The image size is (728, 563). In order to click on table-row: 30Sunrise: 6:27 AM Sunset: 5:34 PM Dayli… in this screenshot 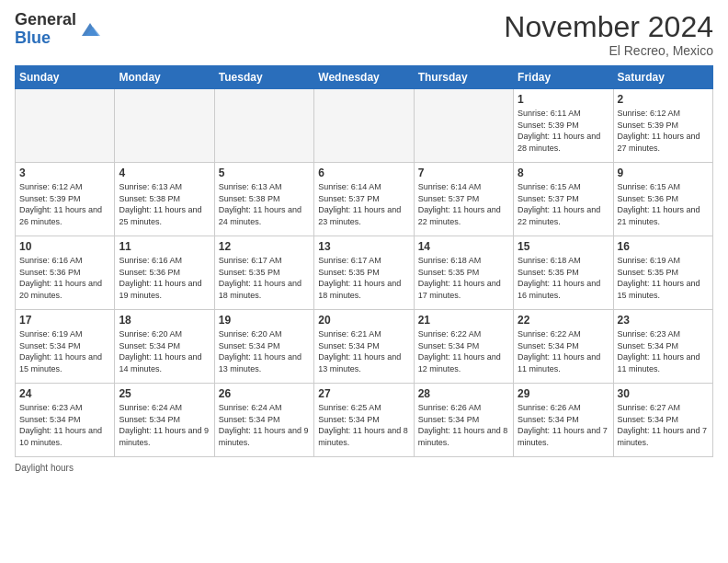, I will do `click(663, 420)`.